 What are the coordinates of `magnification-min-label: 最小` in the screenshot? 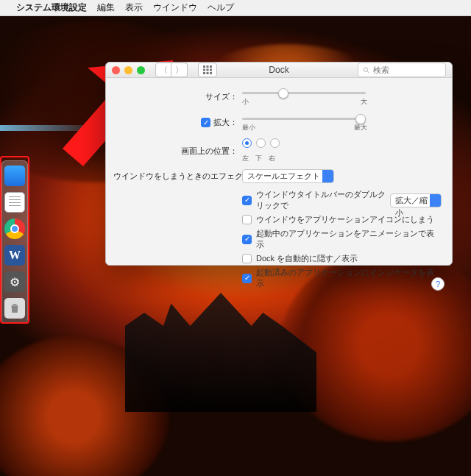 It's located at (249, 128).